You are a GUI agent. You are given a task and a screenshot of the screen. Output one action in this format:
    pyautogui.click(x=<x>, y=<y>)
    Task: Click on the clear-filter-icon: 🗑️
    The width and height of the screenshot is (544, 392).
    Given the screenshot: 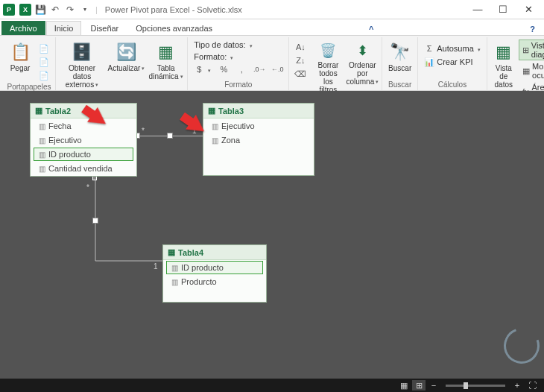 What is the action you would take?
    pyautogui.click(x=328, y=51)
    